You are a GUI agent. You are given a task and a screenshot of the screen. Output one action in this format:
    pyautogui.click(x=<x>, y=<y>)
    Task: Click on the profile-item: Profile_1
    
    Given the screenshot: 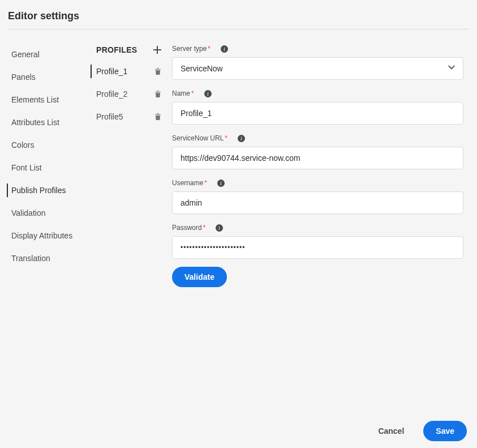 What is the action you would take?
    pyautogui.click(x=130, y=71)
    